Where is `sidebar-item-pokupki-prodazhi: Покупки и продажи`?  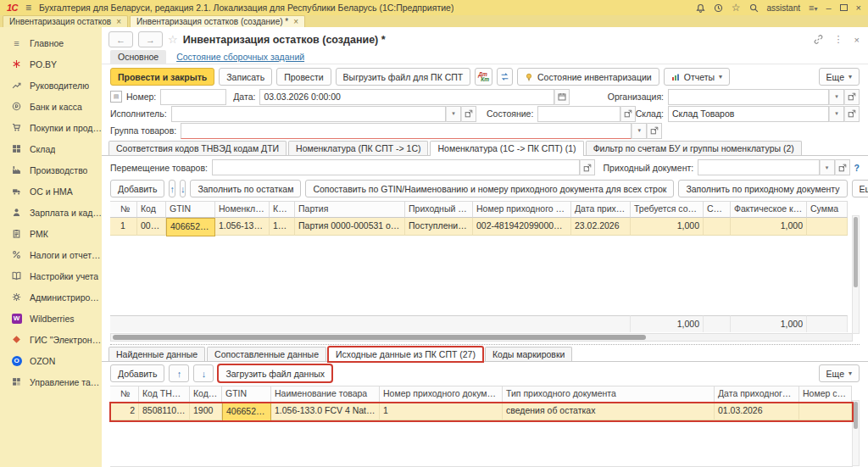 sidebar-item-pokupki-prodazhi: Покупки и продажи is located at coordinates (51, 127).